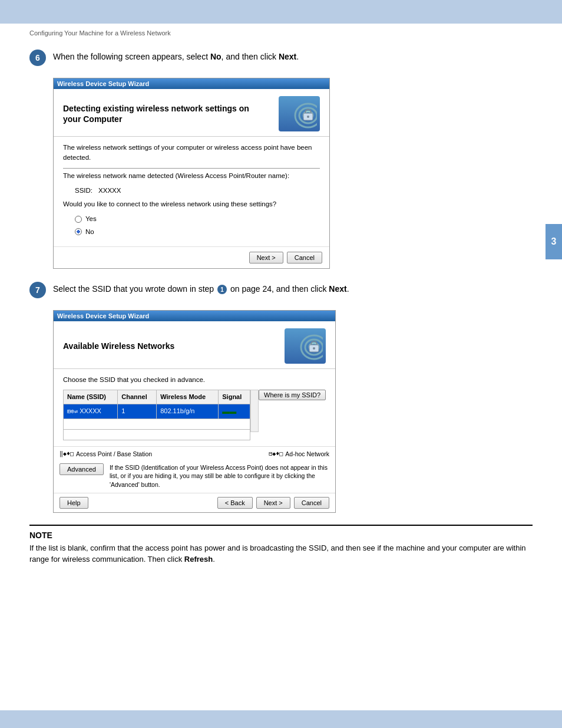 The image size is (562, 728). What do you see at coordinates (191, 84) in the screenshot?
I see `dialog1-titlebar: Wireless Device Setup Wizard` at bounding box center [191, 84].